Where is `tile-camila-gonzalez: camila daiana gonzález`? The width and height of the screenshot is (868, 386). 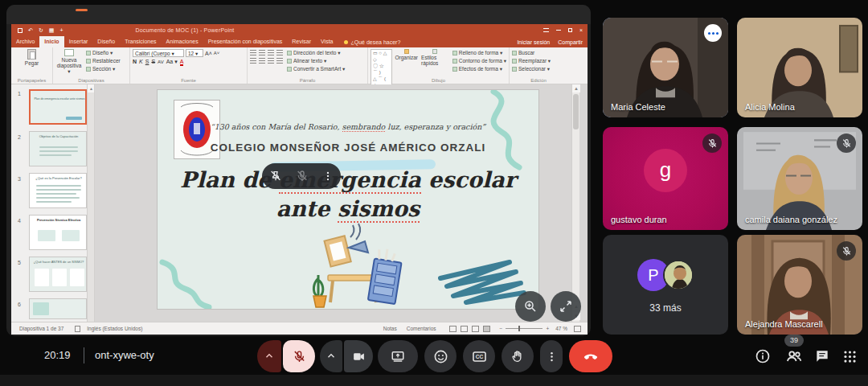 tile-camila-gonzalez: camila daiana gonzález is located at coordinates (800, 179).